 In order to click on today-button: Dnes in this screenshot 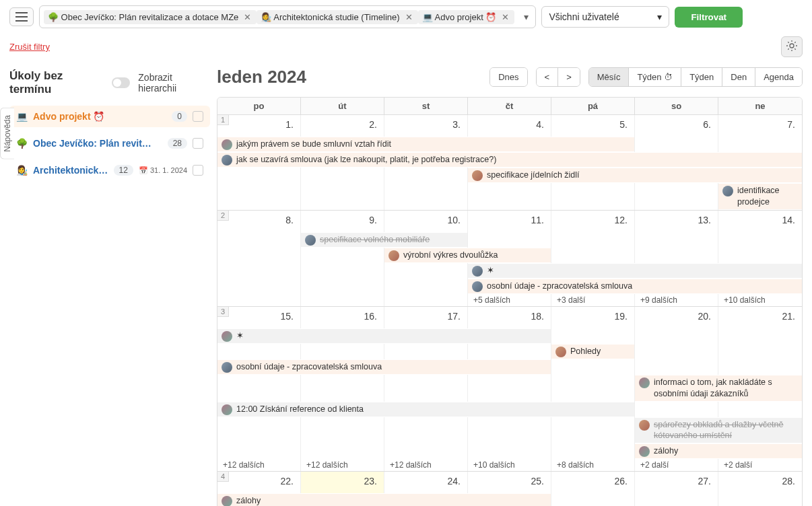, I will do `click(508, 77)`.